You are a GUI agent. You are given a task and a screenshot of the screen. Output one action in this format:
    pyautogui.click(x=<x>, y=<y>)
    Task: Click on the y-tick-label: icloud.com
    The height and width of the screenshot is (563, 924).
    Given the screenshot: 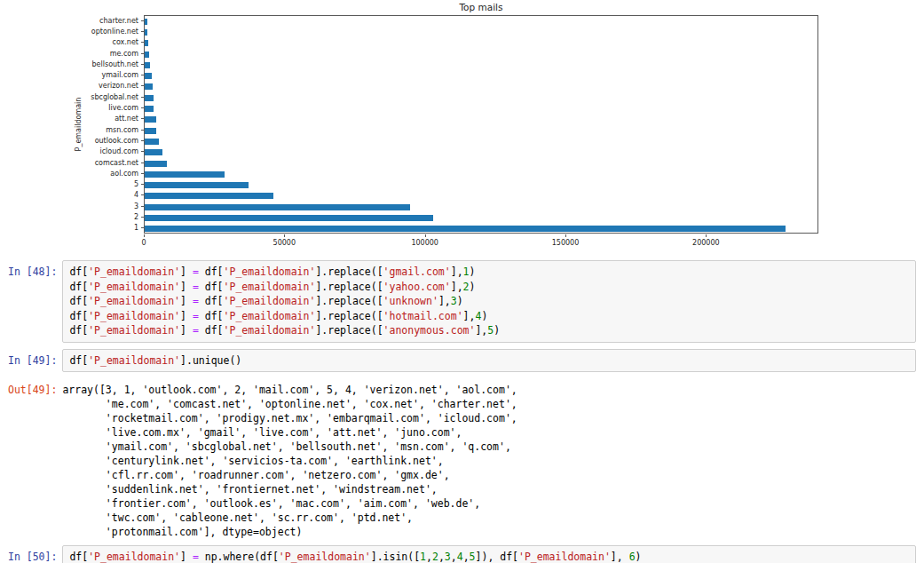 What is the action you would take?
    pyautogui.click(x=69, y=151)
    